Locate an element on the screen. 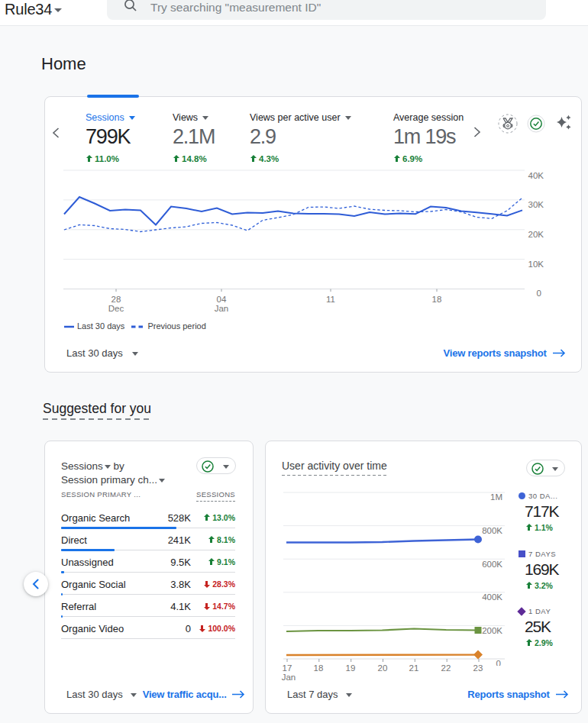  svg-text: 10K is located at coordinates (536, 264).